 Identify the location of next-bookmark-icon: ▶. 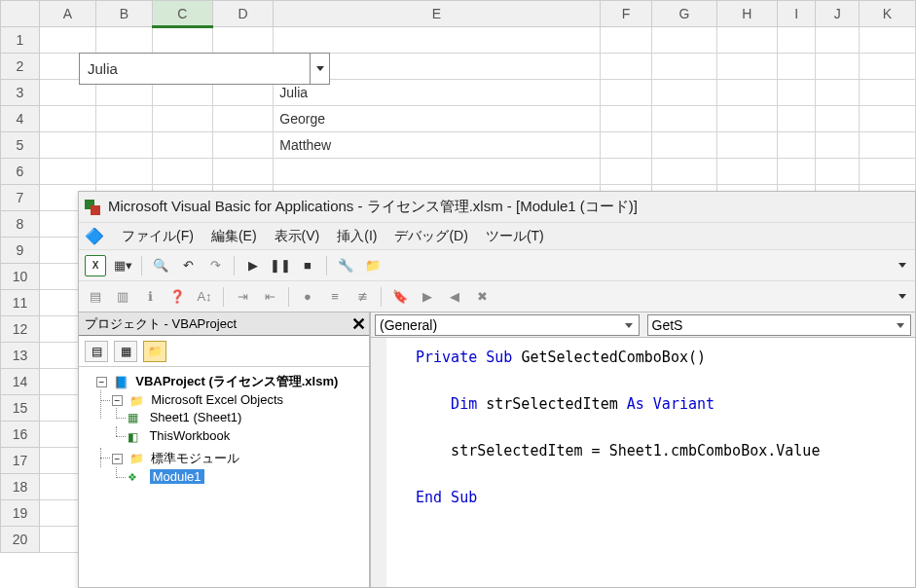
(427, 297).